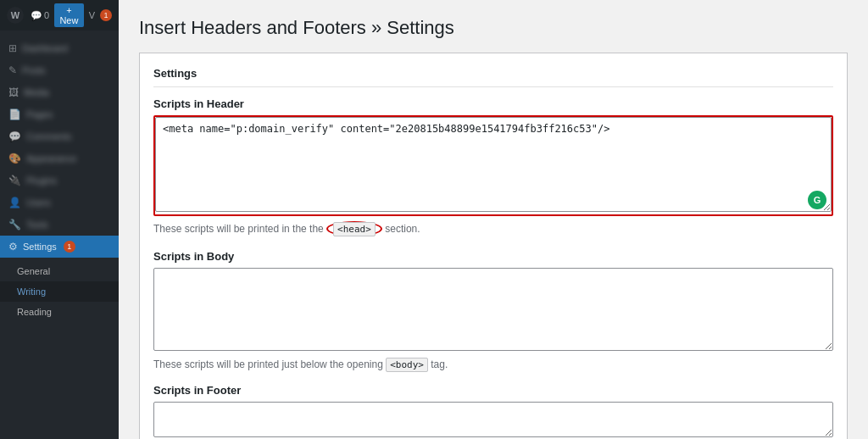  I want to click on footer-scripts-textarea, so click(493, 420).